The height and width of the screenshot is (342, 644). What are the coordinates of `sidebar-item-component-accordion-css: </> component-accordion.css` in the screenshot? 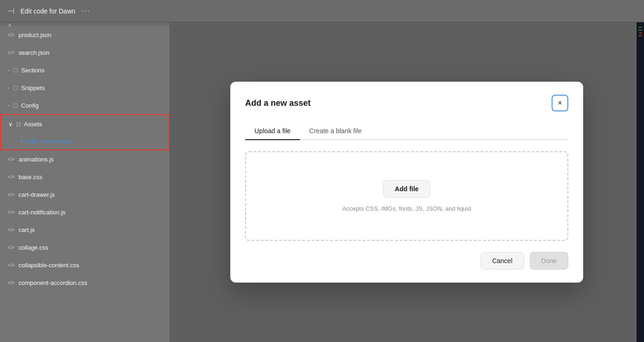 It's located at (85, 283).